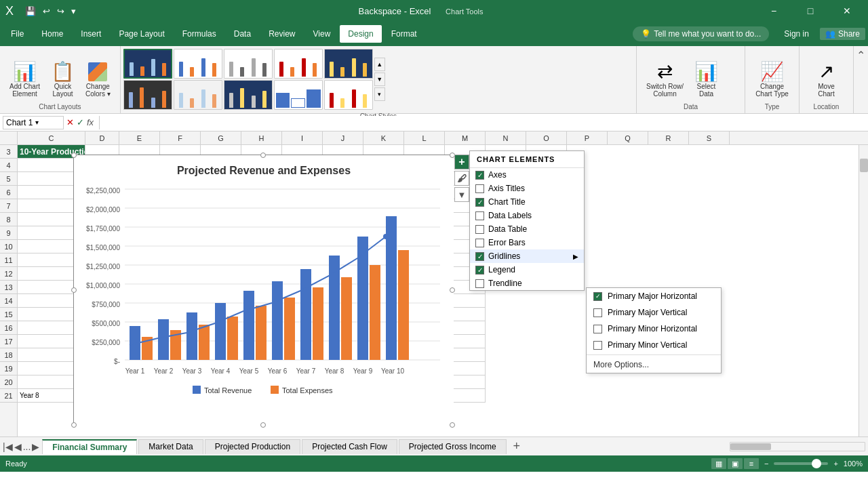 Image resolution: width=868 pixels, height=488 pixels. What do you see at coordinates (480, 188) in the screenshot?
I see `axis-titles-checkbox` at bounding box center [480, 188].